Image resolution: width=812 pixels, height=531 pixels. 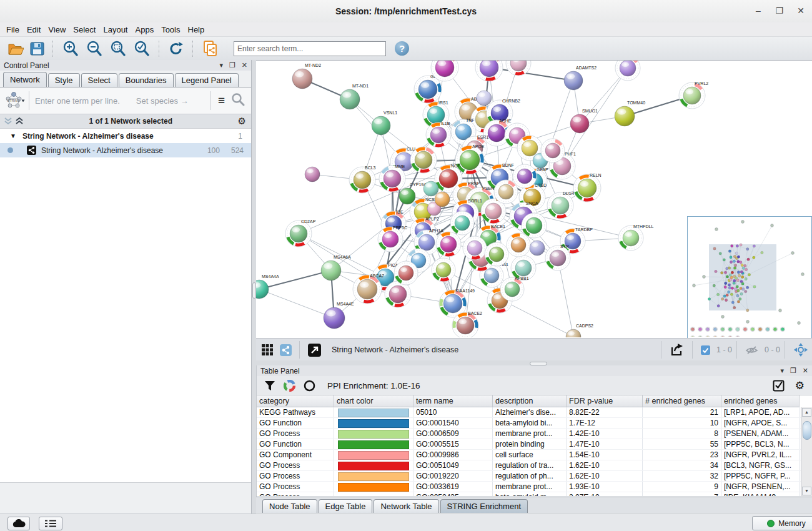 What do you see at coordinates (806, 452) in the screenshot?
I see `table-vertical-scrollbar: ▲▼` at bounding box center [806, 452].